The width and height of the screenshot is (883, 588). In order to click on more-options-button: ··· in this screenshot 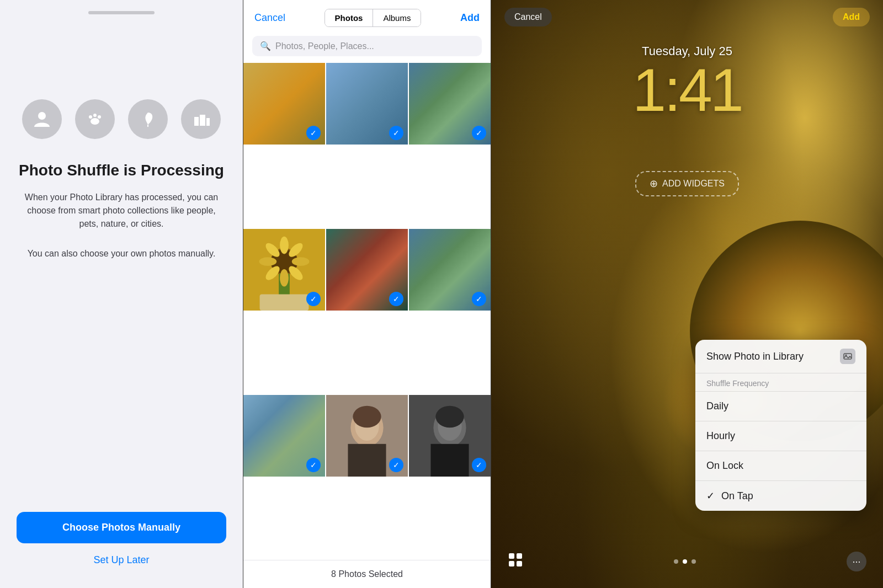, I will do `click(857, 562)`.